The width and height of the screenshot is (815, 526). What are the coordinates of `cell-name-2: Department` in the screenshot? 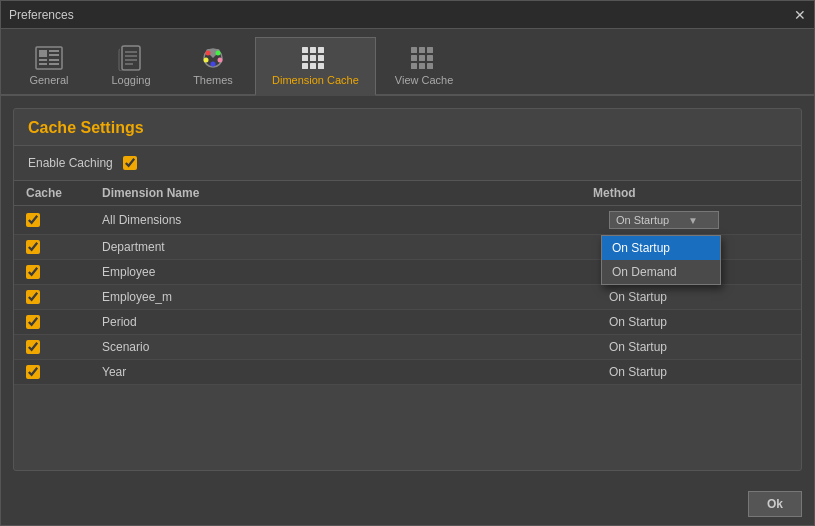 It's located at (348, 247).